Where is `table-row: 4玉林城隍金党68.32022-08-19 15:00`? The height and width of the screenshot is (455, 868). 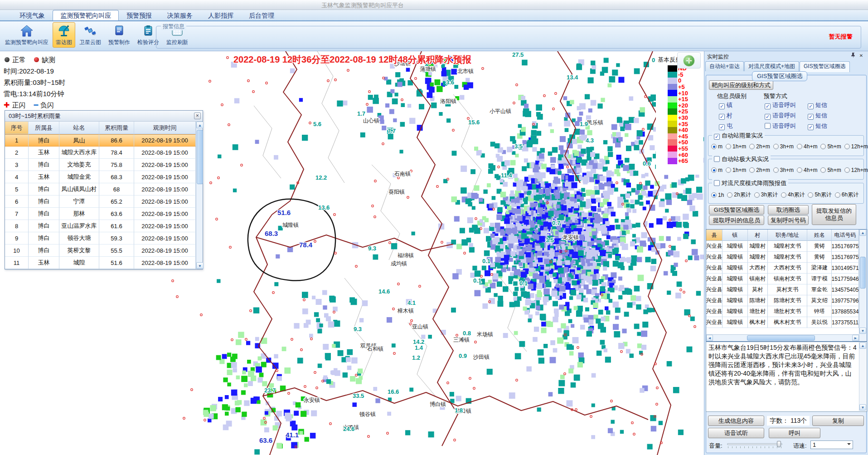
table-row: 4玉林城隍金党68.32022-08-19 15:00 is located at coordinates (101, 177).